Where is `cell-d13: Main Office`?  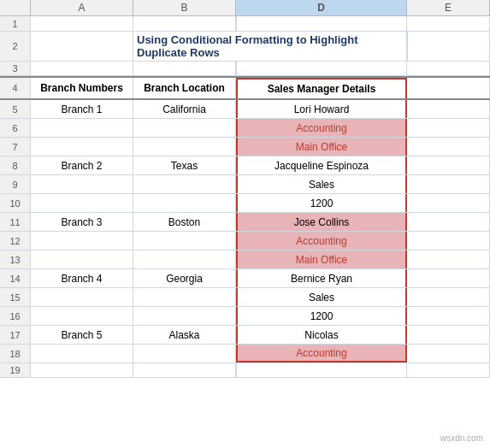 cell-d13: Main Office is located at coordinates (322, 260).